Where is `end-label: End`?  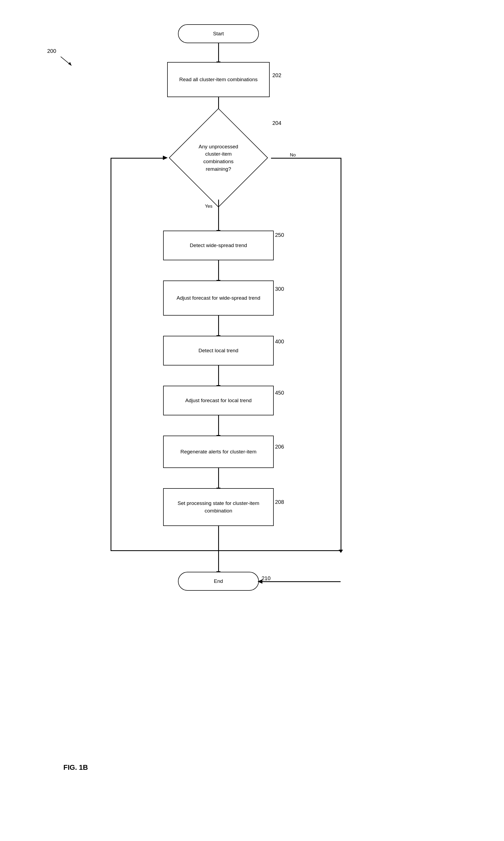 end-label: End is located at coordinates (219, 581).